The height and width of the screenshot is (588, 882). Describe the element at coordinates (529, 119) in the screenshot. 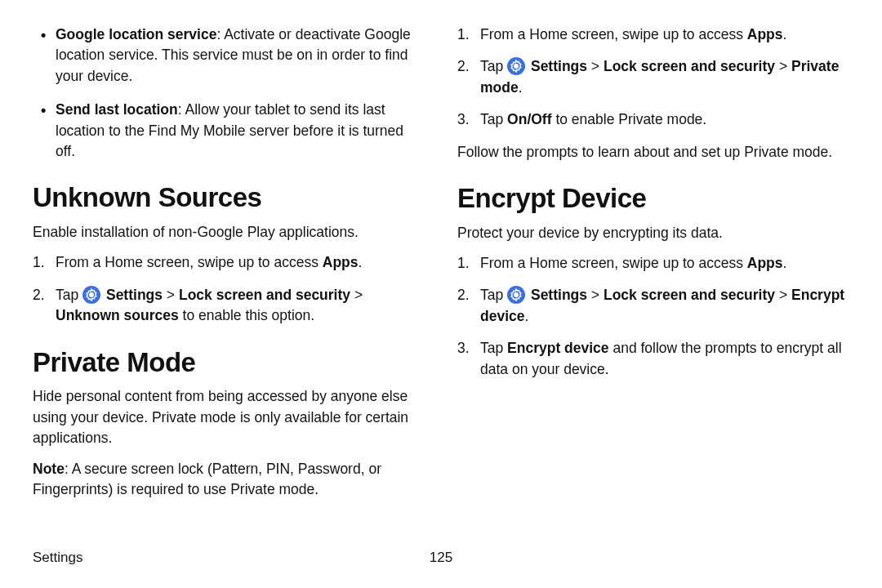

I see `step-bold: On/Off` at that location.